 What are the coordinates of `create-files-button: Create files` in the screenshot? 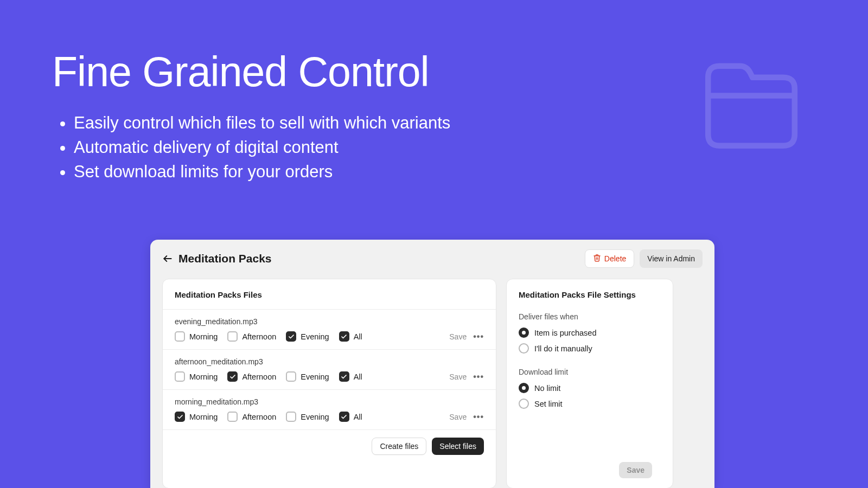 It's located at (399, 446).